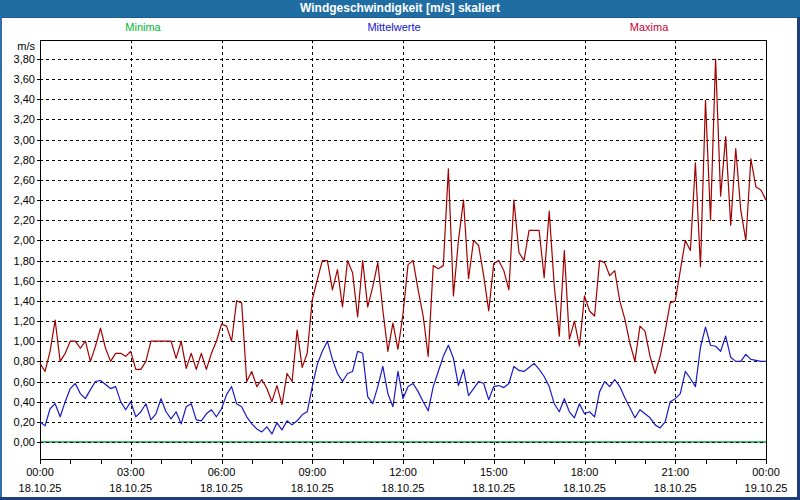 This screenshot has width=800, height=500. I want to click on y-axis-label: 2,40, so click(24, 200).